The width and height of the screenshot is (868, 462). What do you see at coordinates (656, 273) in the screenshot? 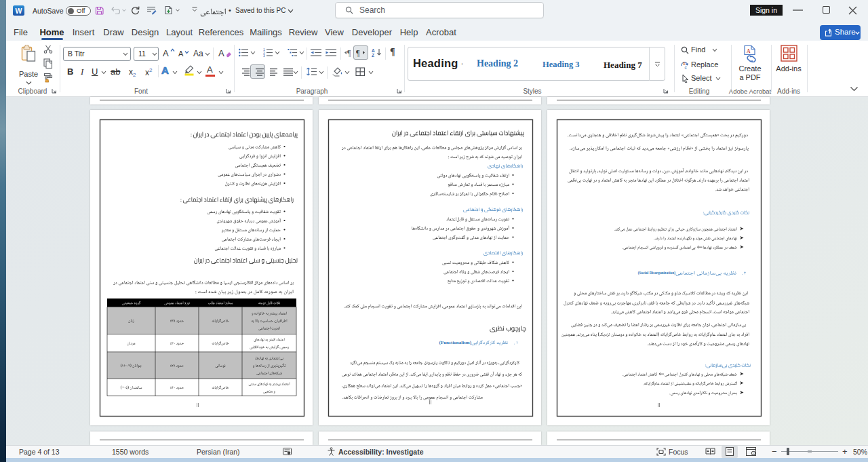
I see `svg-text: (Social Disorganization)` at bounding box center [656, 273].